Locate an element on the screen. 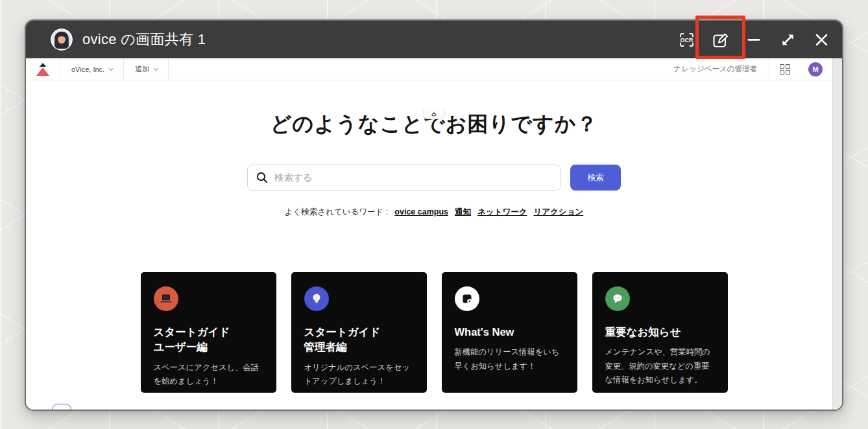  search-icon is located at coordinates (262, 178).